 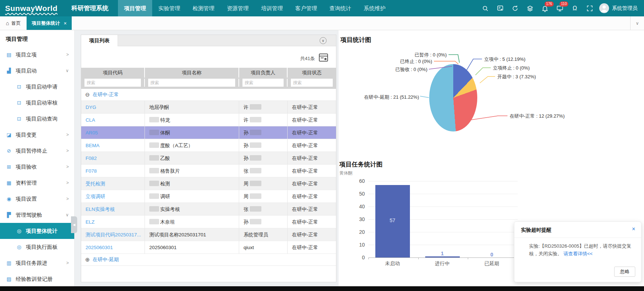 I want to click on search-input-项目名称, so click(x=191, y=83).